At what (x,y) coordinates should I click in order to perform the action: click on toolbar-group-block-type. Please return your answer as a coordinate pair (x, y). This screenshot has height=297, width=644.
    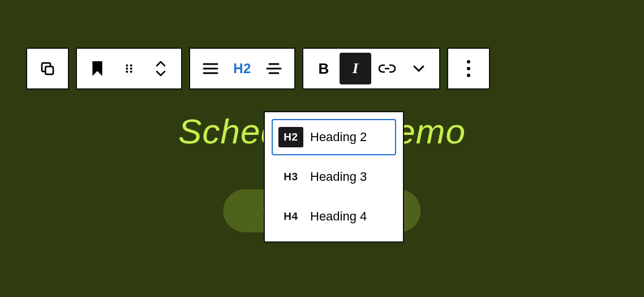
    Looking at the image, I should click on (48, 69).